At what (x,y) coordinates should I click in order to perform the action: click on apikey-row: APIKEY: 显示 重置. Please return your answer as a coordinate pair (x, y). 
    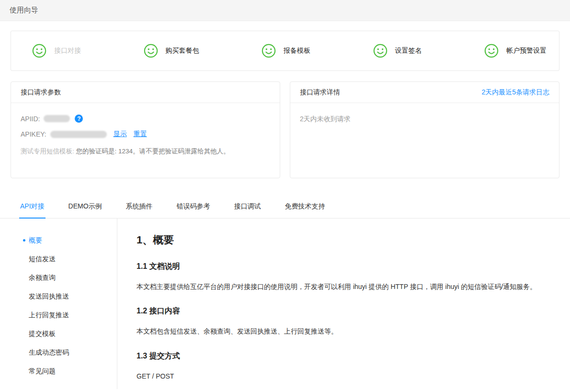
    Looking at the image, I should click on (146, 134).